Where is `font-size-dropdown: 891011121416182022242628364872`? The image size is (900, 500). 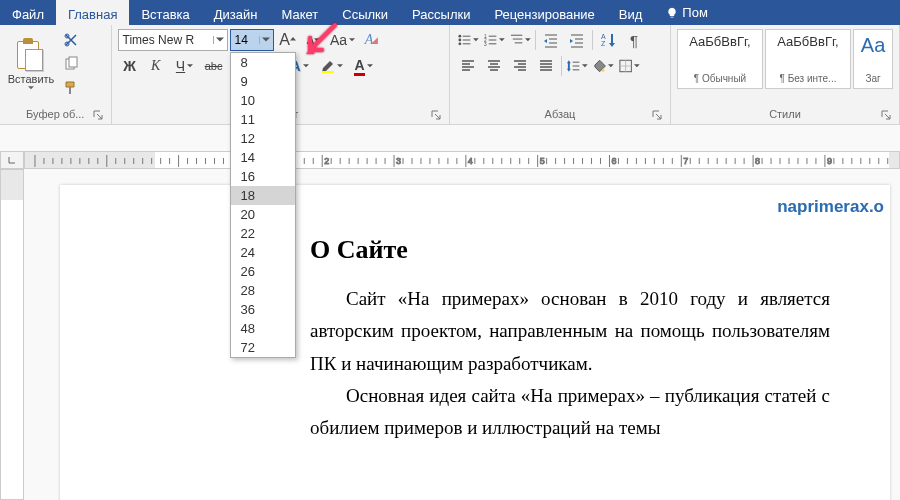 font-size-dropdown: 891011121416182022242628364872 is located at coordinates (263, 205).